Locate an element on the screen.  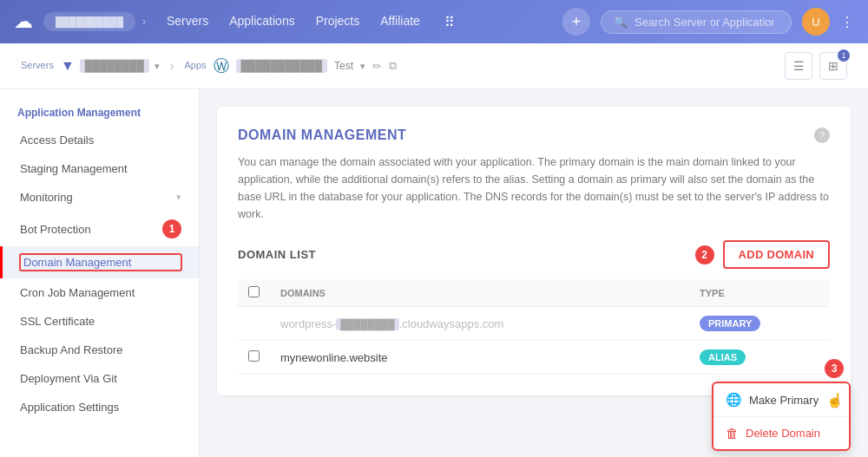
apps-breadcrumb: Apps Ⓦ ███████████ Test ▾ ✏ ⧉ is located at coordinates (290, 66).